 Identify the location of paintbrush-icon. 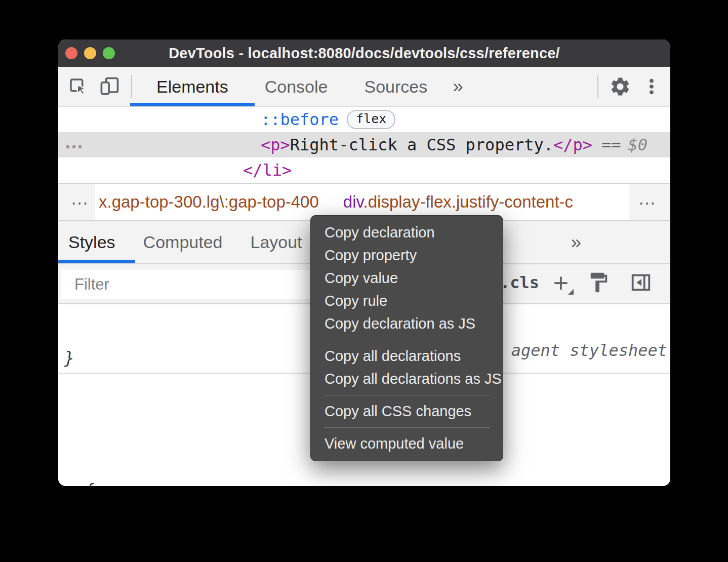
(598, 283).